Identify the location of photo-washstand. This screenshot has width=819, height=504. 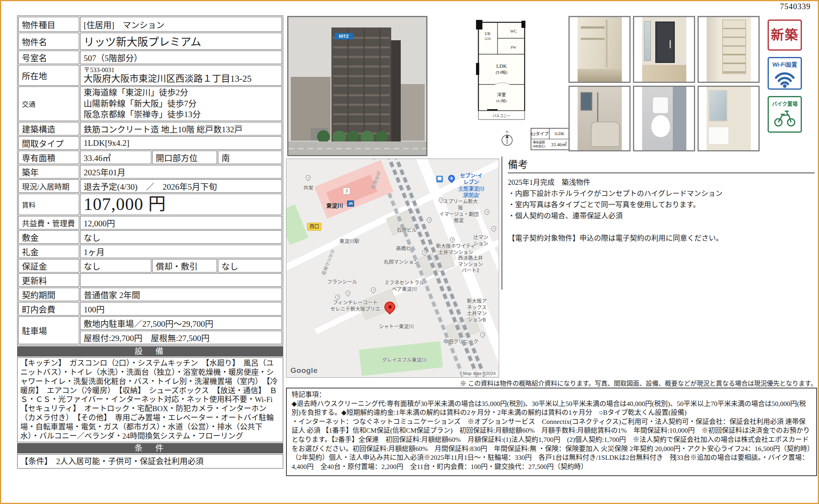
(729, 119).